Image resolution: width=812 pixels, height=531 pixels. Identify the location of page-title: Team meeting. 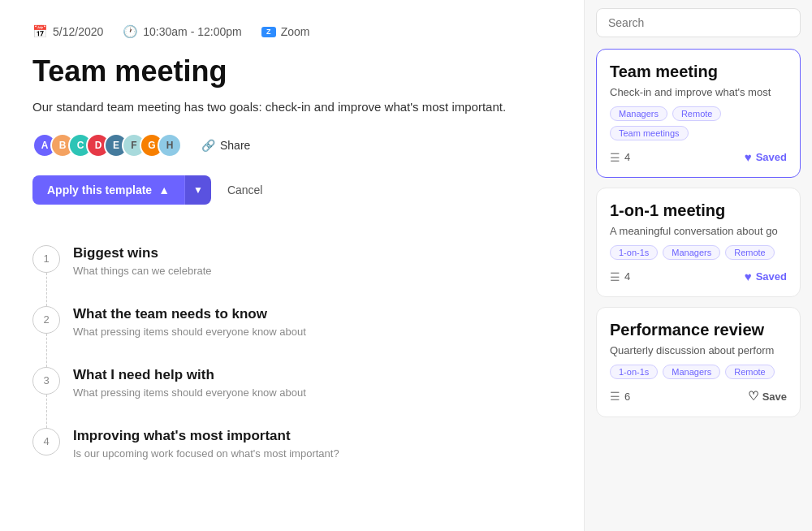
(292, 71).